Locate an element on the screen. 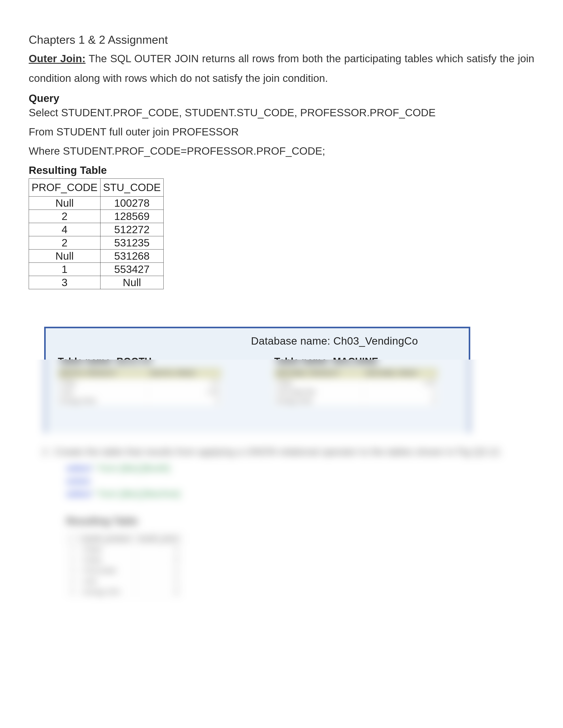 This screenshot has height=728, width=563. table-row: Null100278 is located at coordinates (96, 203).